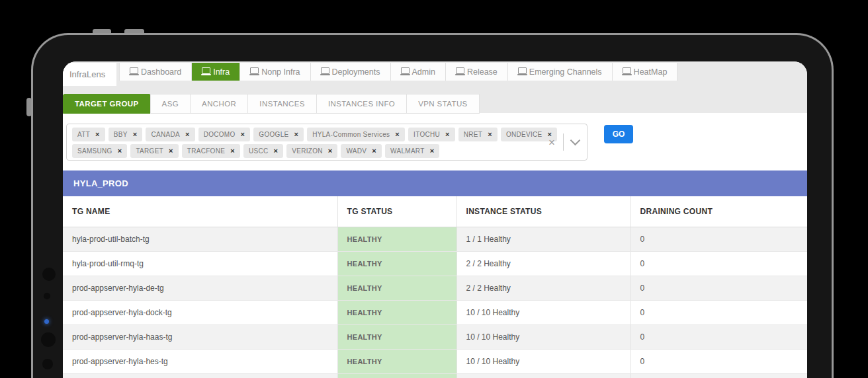  Describe the element at coordinates (200, 264) in the screenshot. I see `tg-name-cell: hyla-prod-util-rmq-tg` at that location.